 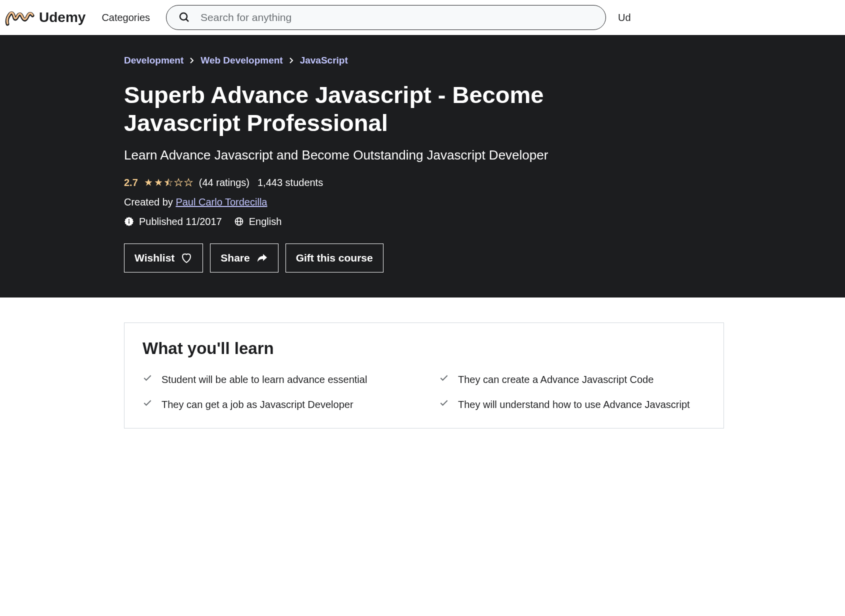 I want to click on categories-link: Categories, so click(x=126, y=18).